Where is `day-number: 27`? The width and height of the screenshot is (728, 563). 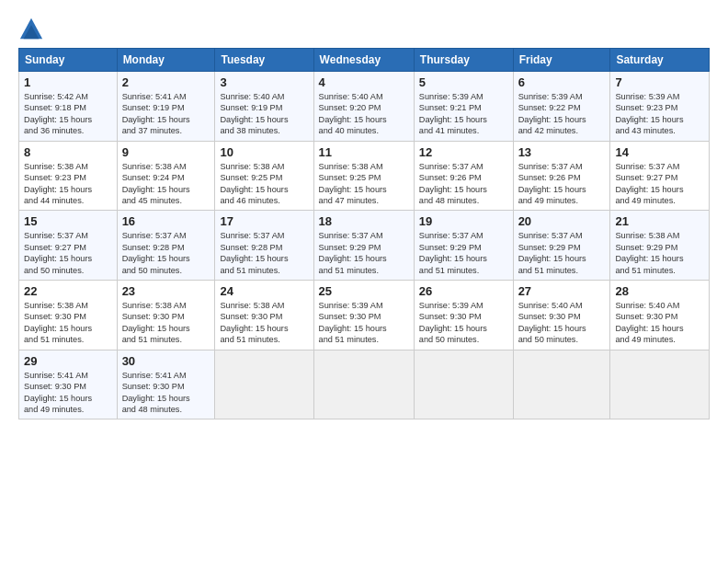 day-number: 27 is located at coordinates (563, 291).